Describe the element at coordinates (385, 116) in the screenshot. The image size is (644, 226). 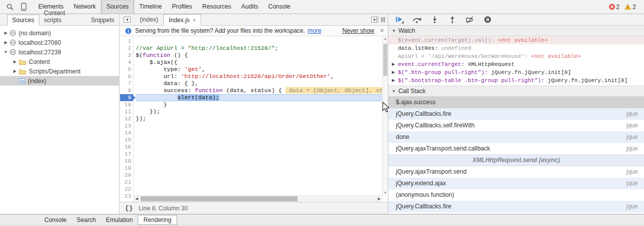
I see `editor-vertical-scrollbar: ▲ ▼` at that location.